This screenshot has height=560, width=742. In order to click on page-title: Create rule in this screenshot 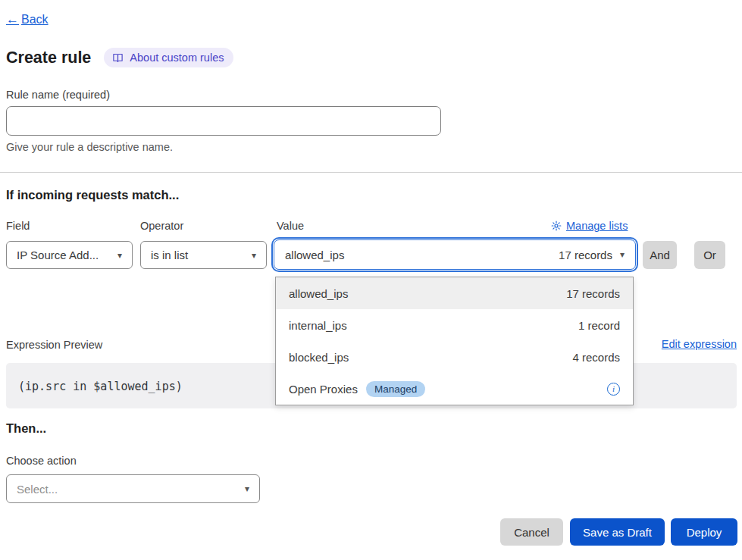, I will do `click(49, 58)`.